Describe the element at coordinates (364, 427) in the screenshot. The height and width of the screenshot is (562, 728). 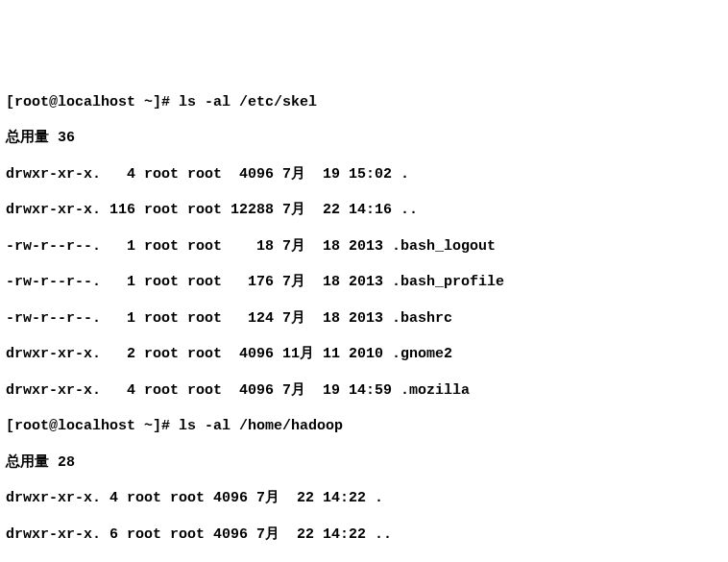
I see `prompt-line: [root@localhost ~]# ls -al /home/hadoop` at that location.